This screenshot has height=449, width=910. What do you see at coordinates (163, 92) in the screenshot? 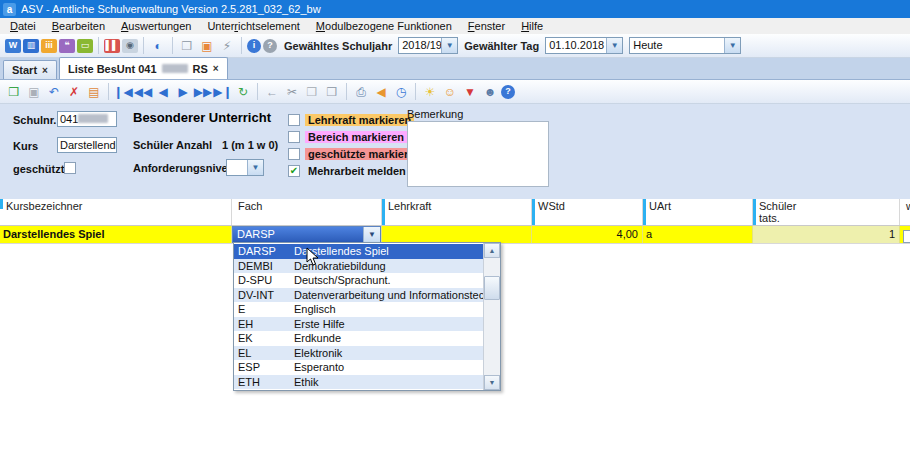
I see `nav-prev-icon: ◀` at bounding box center [163, 92].